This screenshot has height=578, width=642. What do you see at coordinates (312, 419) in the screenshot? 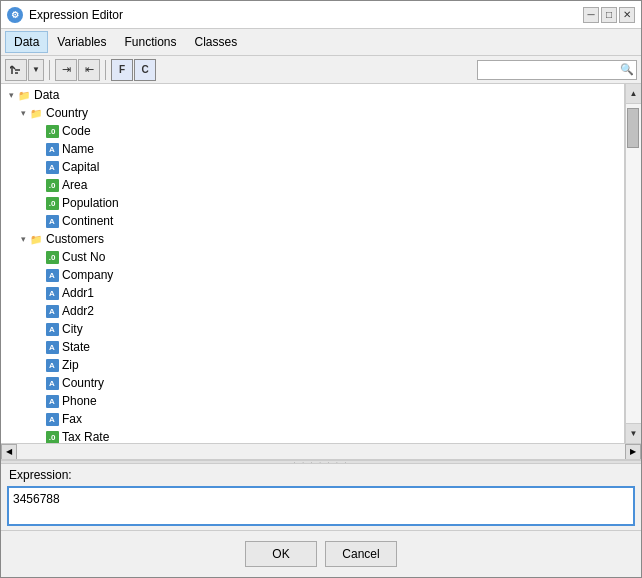
I see `fax-node: A Fax` at bounding box center [312, 419].